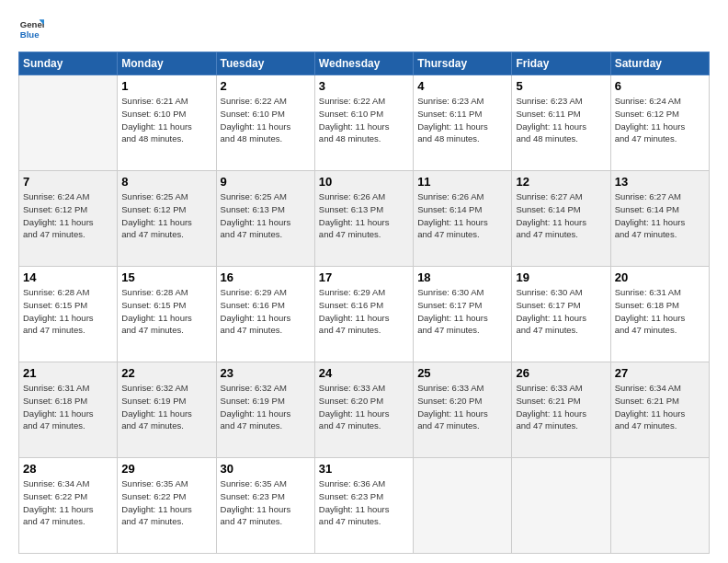 The width and height of the screenshot is (728, 563). Describe the element at coordinates (660, 219) in the screenshot. I see `calendar-cell: 13Sunrise: 6:27 AM Sunset: 6:14 PM Dayli…` at that location.